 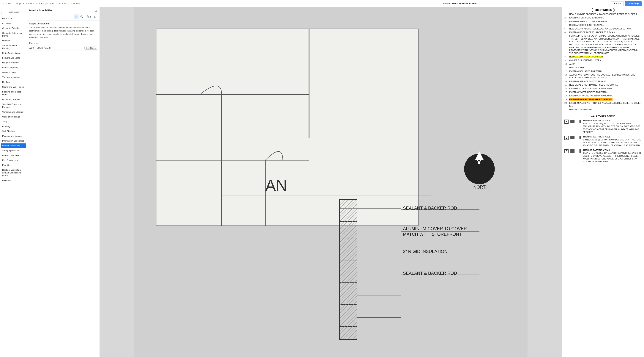 I want to click on note-item-20: 21.NEW HAND SANITIZER., so click(x=603, y=110).